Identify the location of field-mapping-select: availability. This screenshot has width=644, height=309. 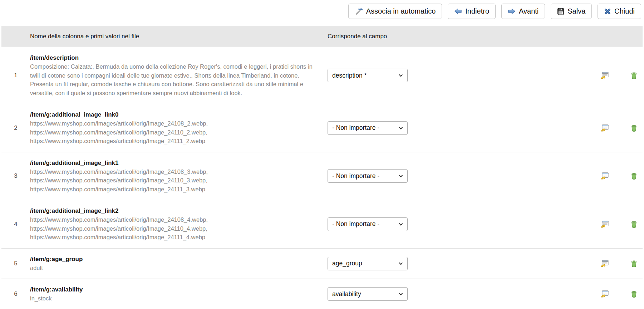
(368, 294).